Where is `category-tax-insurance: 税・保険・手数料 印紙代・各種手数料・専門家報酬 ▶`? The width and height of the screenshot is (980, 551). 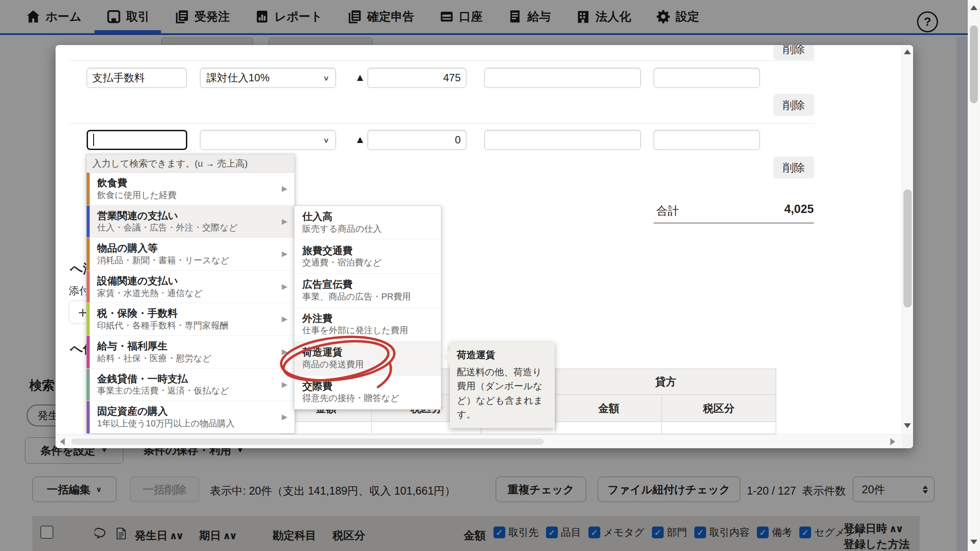
category-tax-insurance: 税・保険・手数料 印紙代・各種手数料・専門家報酬 ▶ is located at coordinates (191, 319).